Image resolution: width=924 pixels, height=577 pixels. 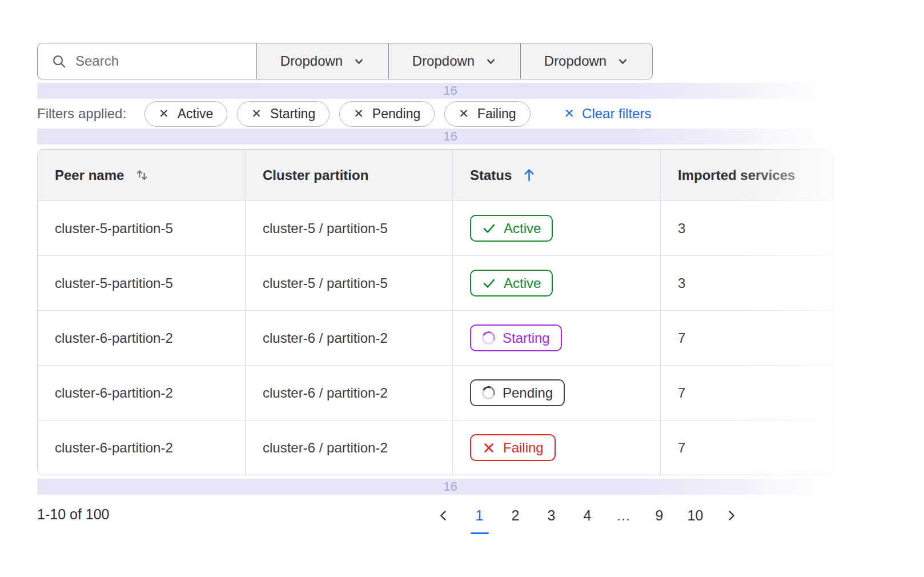 I want to click on sort-both-icon, so click(x=142, y=175).